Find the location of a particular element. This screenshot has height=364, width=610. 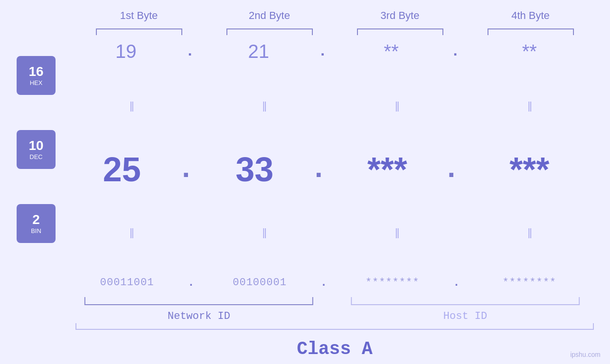

equals-sign-2a: || is located at coordinates (264, 106).